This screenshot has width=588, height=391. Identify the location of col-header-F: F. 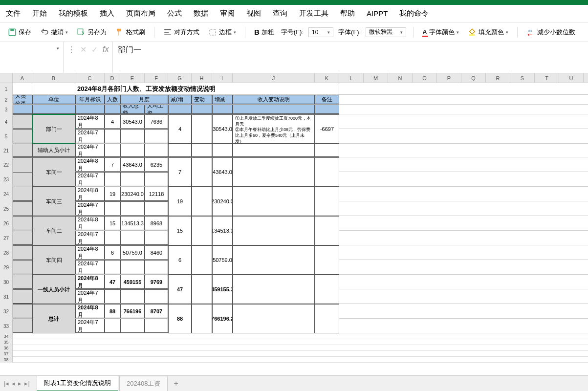
(156, 78).